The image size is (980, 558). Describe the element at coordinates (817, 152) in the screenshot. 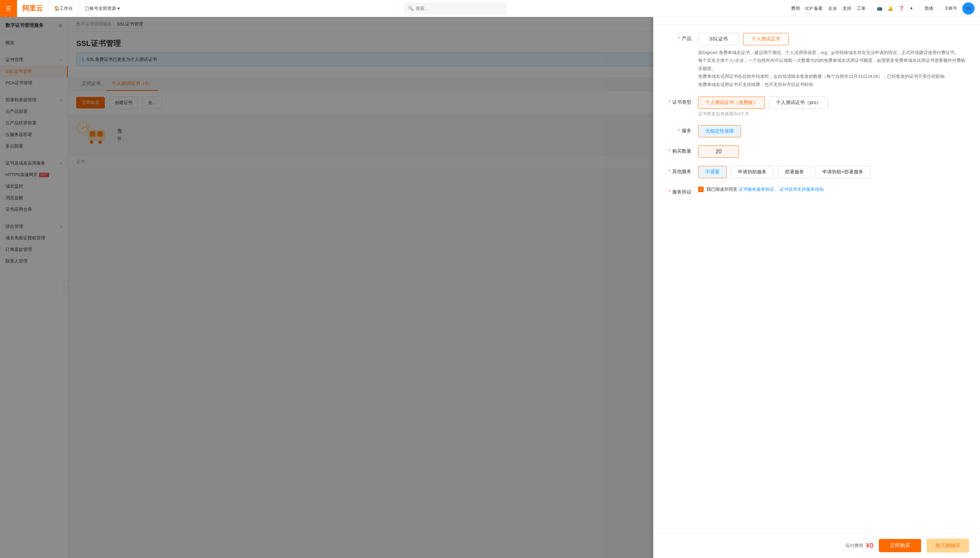

I see `form-row-quantity: * 购买数量 20` at that location.